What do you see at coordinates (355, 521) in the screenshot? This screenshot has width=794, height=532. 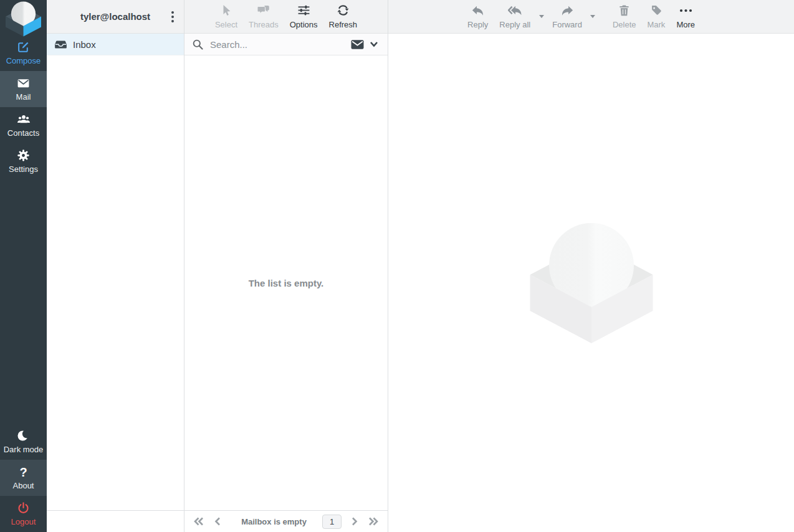 I see `next-page-button` at bounding box center [355, 521].